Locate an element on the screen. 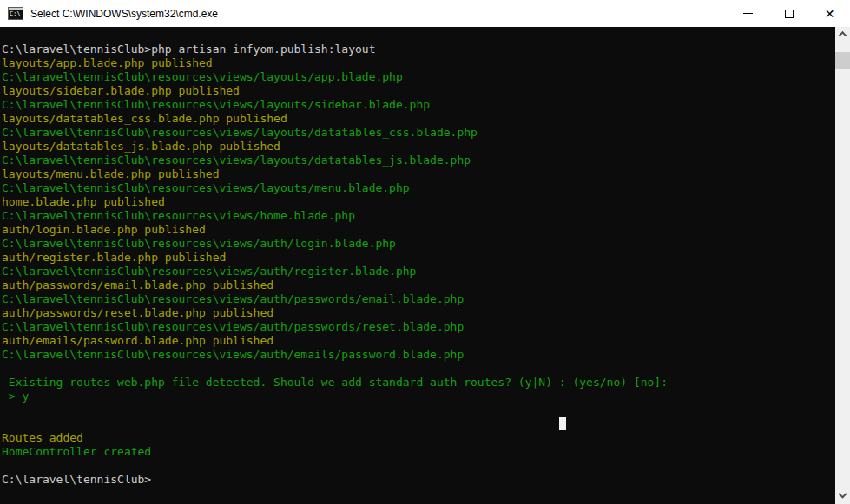  vertical-scrollbar is located at coordinates (842, 265).